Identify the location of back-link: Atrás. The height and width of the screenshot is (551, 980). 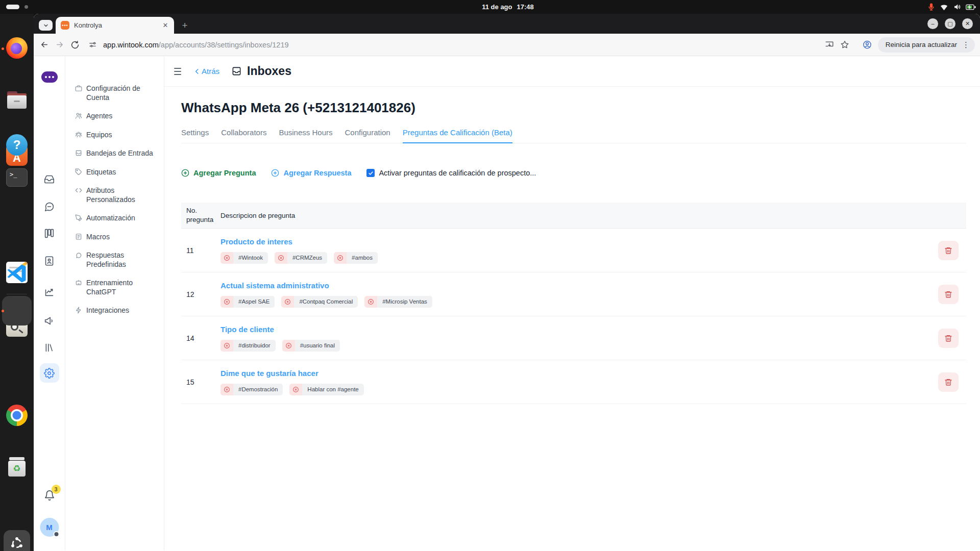
(206, 71).